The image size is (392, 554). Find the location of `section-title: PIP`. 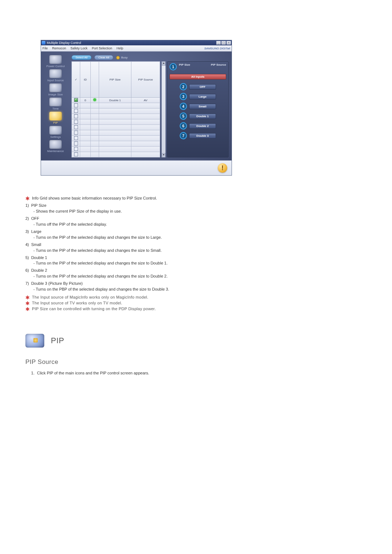

section-title: PIP is located at coordinates (57, 341).